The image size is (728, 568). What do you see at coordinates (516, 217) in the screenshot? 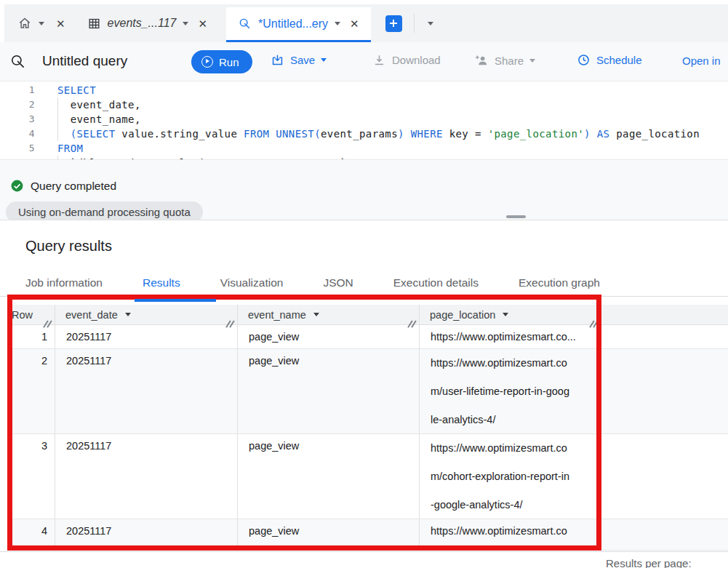
I see `panel-resize-handle` at bounding box center [516, 217].